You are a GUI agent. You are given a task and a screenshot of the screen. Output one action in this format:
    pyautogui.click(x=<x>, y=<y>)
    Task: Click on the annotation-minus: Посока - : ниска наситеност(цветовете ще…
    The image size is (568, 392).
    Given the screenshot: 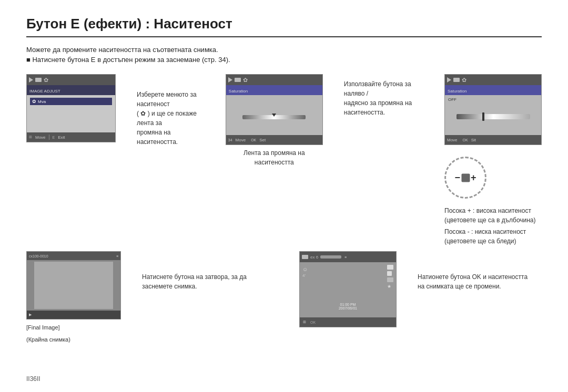 What is the action you would take?
    pyautogui.click(x=490, y=236)
    